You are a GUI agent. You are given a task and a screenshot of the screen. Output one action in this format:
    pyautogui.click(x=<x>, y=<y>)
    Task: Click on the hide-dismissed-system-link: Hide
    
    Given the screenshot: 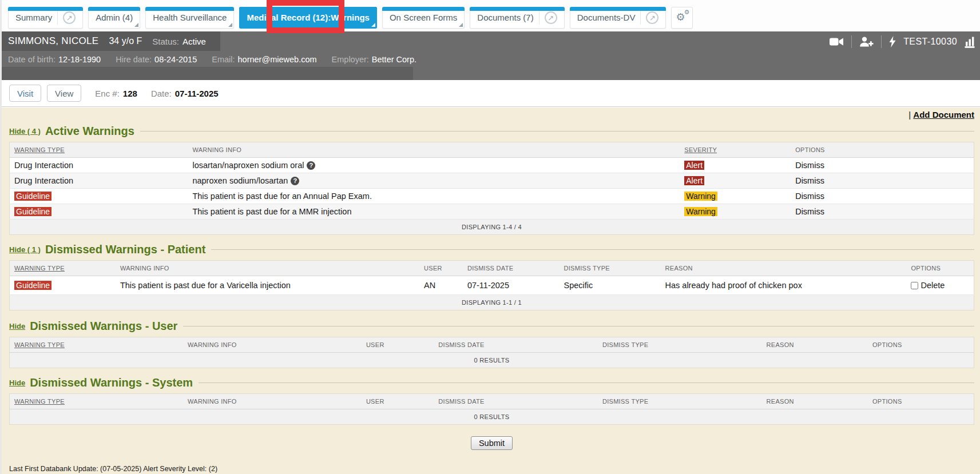 What is the action you would take?
    pyautogui.click(x=17, y=383)
    